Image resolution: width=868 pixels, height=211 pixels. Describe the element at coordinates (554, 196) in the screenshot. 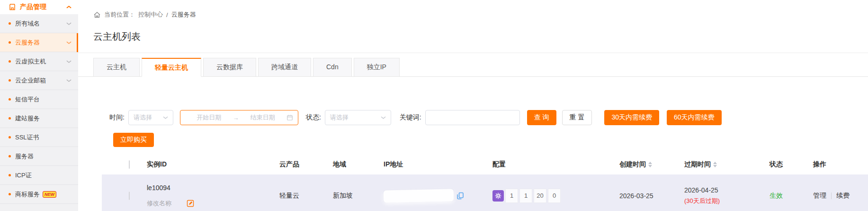

I see `config-value-bandwidth: 0` at that location.